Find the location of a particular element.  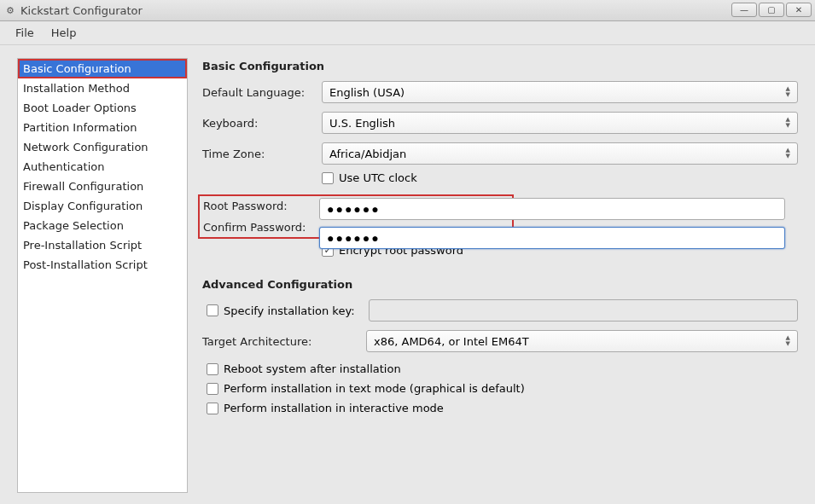

root-password-label: Root Password: is located at coordinates (261, 206).